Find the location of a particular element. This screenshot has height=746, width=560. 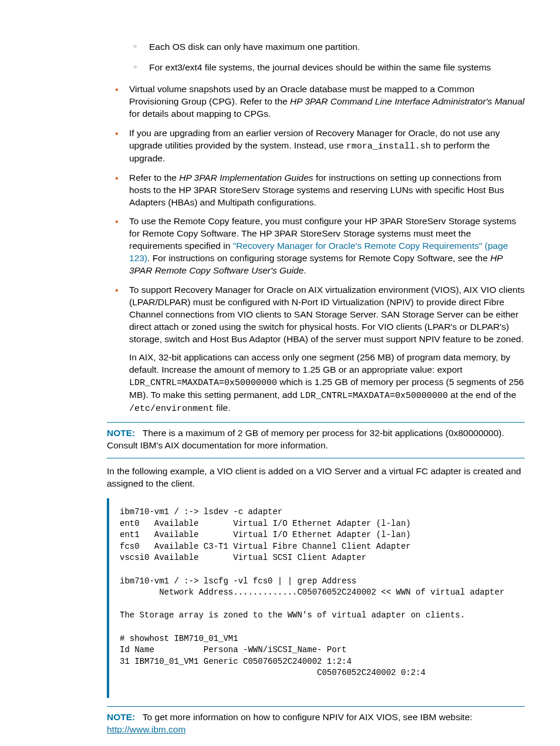

sub-item-text: Each OS disk can only have maximum one p… is located at coordinates (255, 47).